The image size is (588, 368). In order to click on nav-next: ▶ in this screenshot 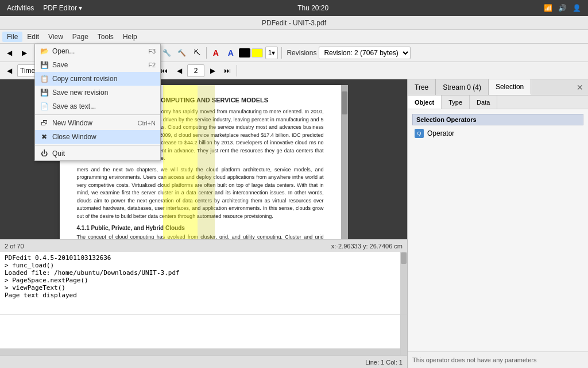, I will do `click(212, 71)`.